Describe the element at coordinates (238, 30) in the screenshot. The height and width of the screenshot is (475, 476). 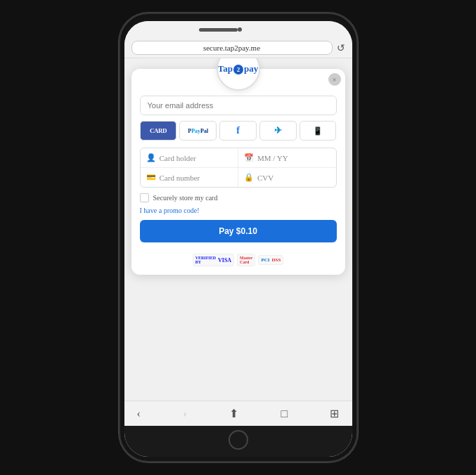
I see `notch-bar` at that location.